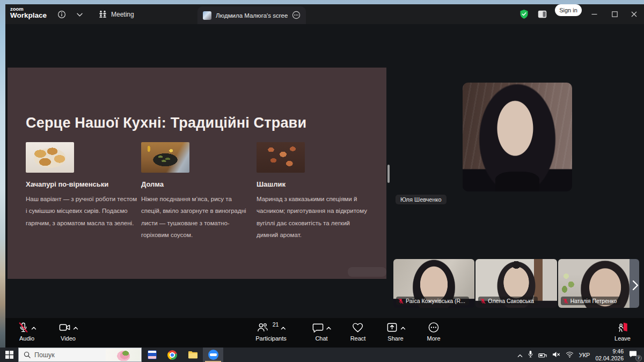  What do you see at coordinates (434, 331) in the screenshot?
I see `more-button: More` at bounding box center [434, 331].